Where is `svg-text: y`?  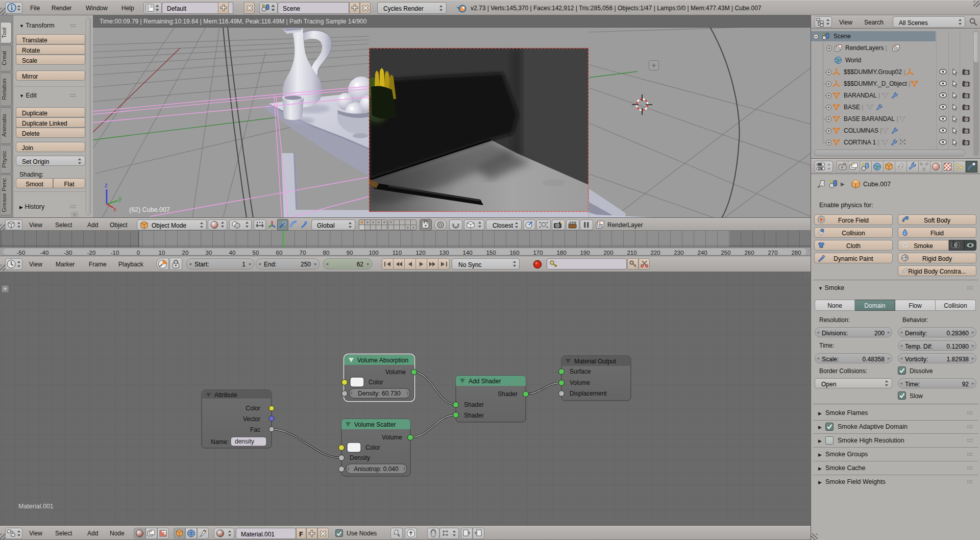 svg-text: y is located at coordinates (120, 199).